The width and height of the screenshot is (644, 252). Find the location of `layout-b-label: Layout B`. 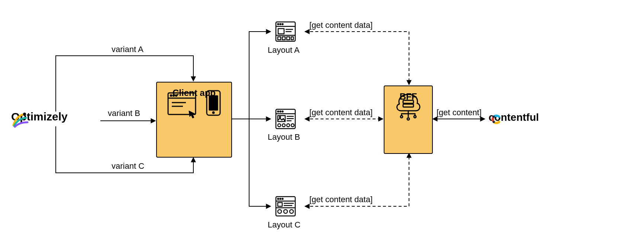

layout-b-label: Layout B is located at coordinates (284, 137).